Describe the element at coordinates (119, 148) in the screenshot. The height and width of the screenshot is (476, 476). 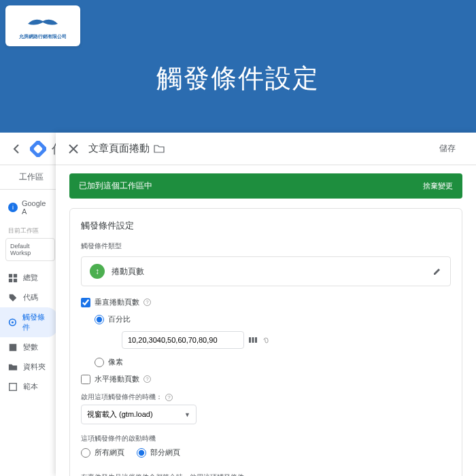
I see `trigger-name: 文章頁面捲動` at that location.